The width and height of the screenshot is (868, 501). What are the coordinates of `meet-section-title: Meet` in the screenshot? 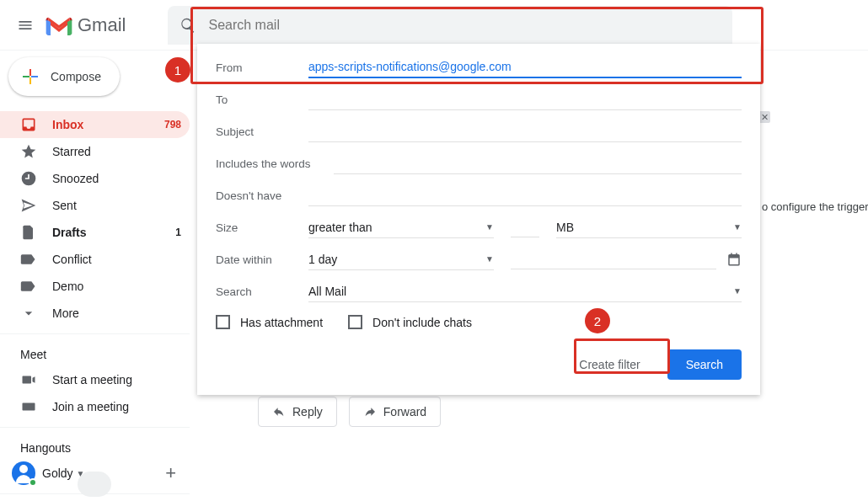 It's located at (94, 350).